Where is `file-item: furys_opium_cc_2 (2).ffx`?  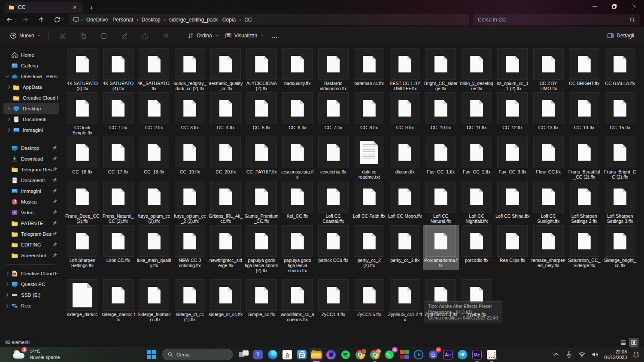
file-item: furys_opium_cc_2 (2).ffx is located at coordinates (190, 203).